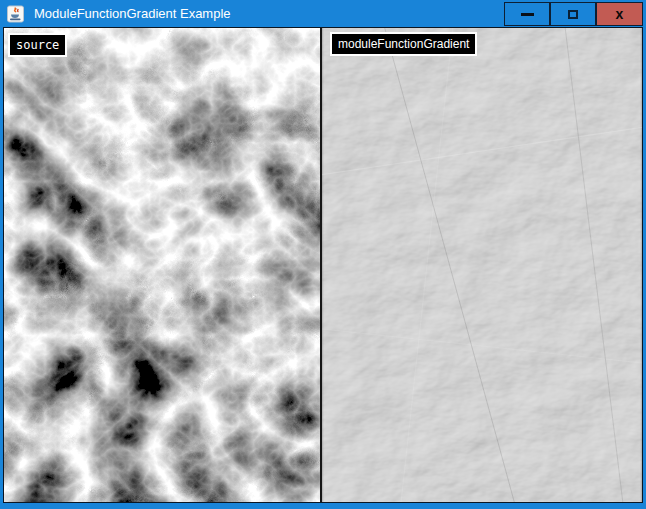 The height and width of the screenshot is (509, 646). Describe the element at coordinates (132, 14) in the screenshot. I see `window-title: ModuleFunctionGradient Example` at that location.